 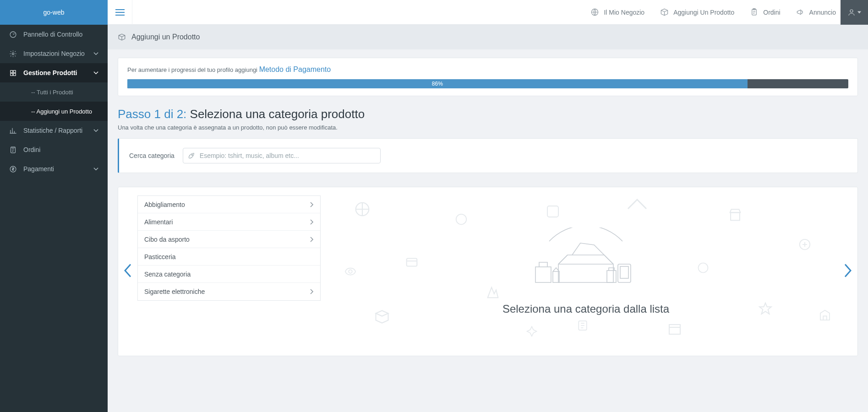 I want to click on category-row: Senza categoria, so click(x=229, y=274).